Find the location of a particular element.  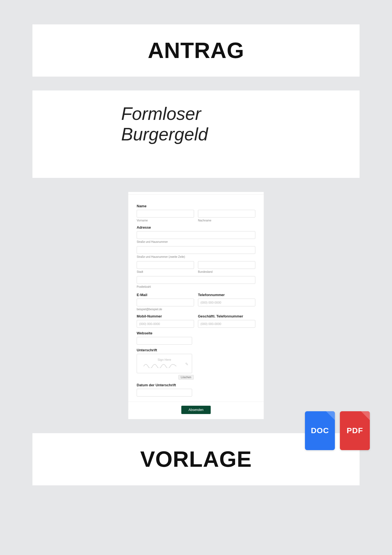

file-icons: DOC PDF is located at coordinates (337, 431).